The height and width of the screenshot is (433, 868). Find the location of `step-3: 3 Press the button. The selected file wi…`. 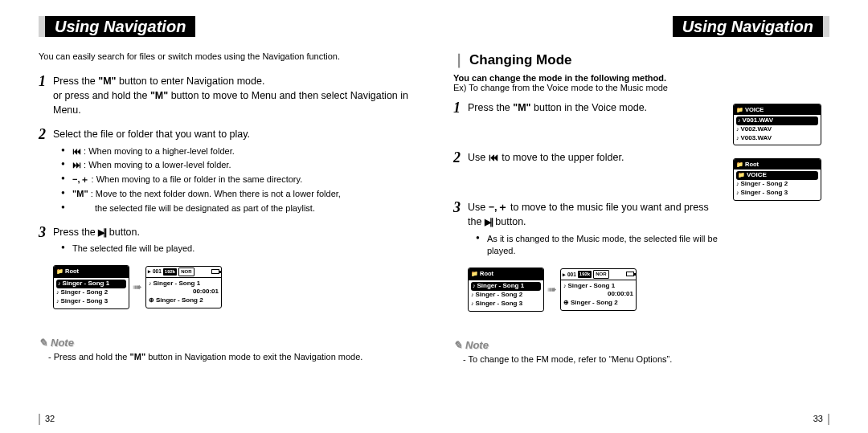

step-3: 3 Press the button. The selected file wi… is located at coordinates (227, 240).